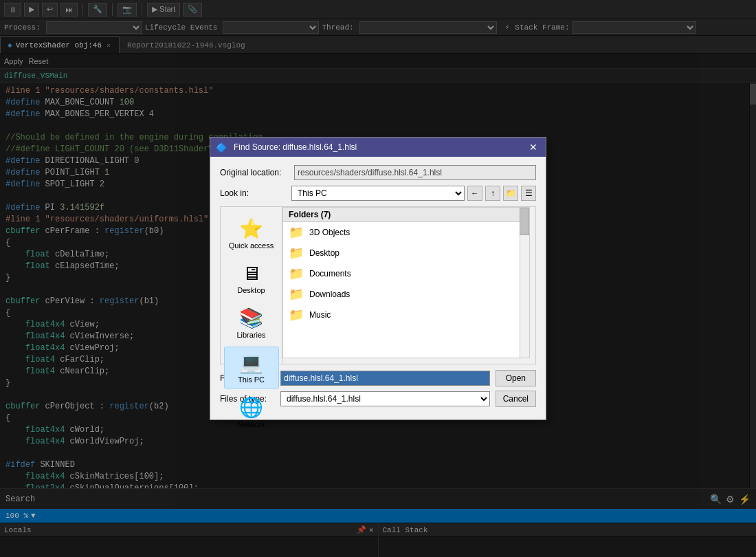 This screenshot has width=756, height=557. Describe the element at coordinates (324, 253) in the screenshot. I see `folder-name-desktop: Desktop` at that location.